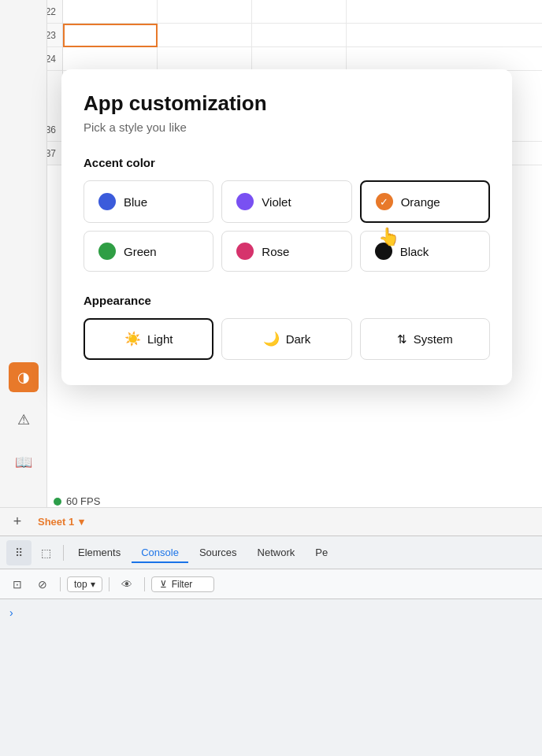 The width and height of the screenshot is (542, 756). What do you see at coordinates (56, 521) in the screenshot?
I see `sheet-tab-label: Sheet 1` at bounding box center [56, 521].